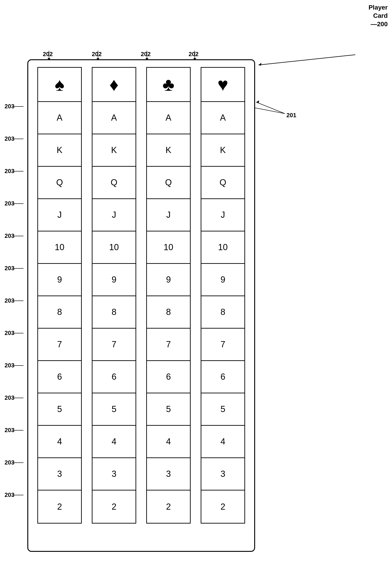 Image resolution: width=392 pixels, height=563 pixels. Describe the element at coordinates (60, 345) in the screenshot. I see `card-row-spade-7: 7` at that location.